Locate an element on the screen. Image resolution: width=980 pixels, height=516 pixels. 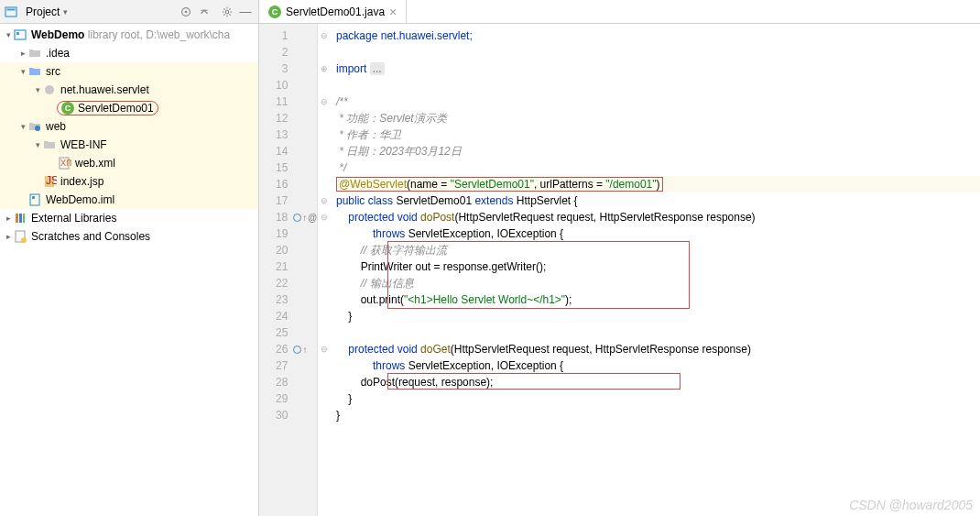
tree-node-root: ▾ WebDemo library root, D:\web_work\cha is located at coordinates (129, 35).